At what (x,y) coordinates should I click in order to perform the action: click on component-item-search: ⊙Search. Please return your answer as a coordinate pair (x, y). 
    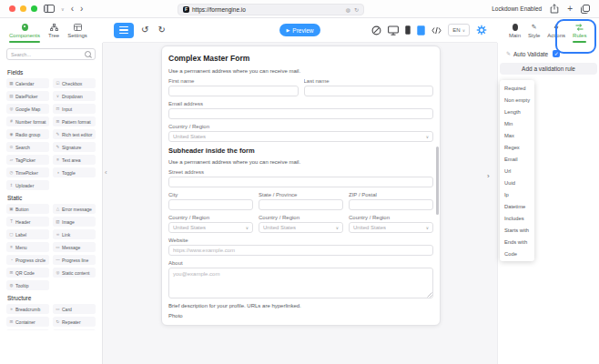
    Looking at the image, I should click on (27, 147).